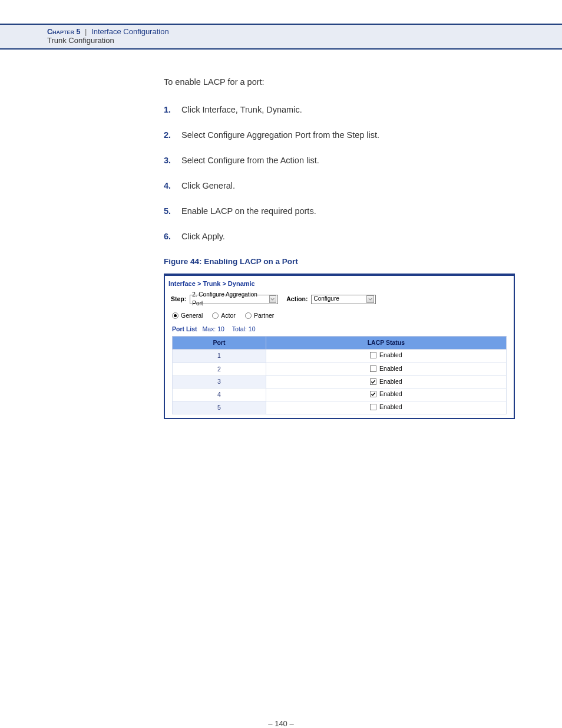 This screenshot has height=728, width=562. Describe the element at coordinates (339, 136) in the screenshot. I see `step-item: 2.Select Configure Aggregation Port from…` at that location.